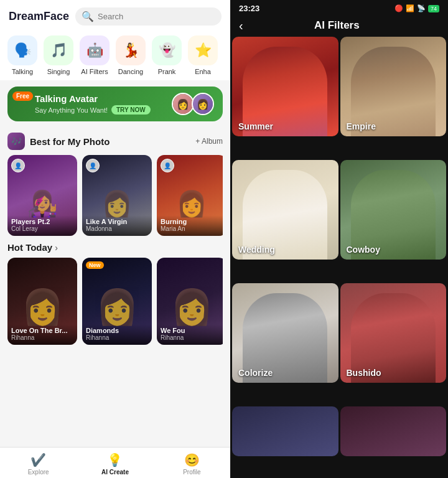  What do you see at coordinates (393, 333) in the screenshot?
I see `filter-bushido: Bushido` at bounding box center [393, 333].